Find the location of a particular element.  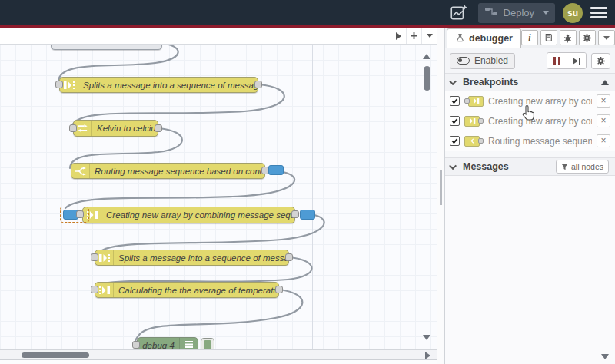

splitter-handle is located at coordinates (441, 187).